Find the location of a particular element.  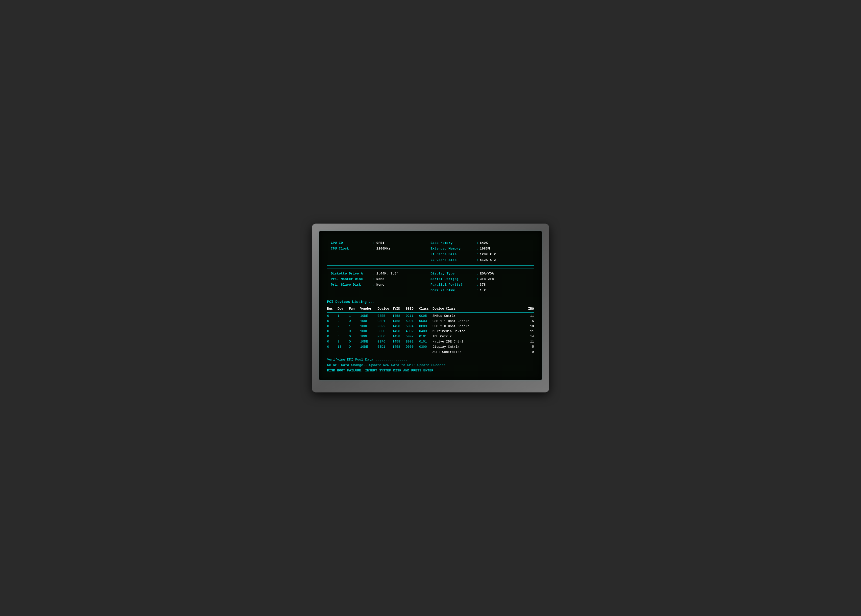

info-value: EGA/VGA is located at coordinates (486, 274).